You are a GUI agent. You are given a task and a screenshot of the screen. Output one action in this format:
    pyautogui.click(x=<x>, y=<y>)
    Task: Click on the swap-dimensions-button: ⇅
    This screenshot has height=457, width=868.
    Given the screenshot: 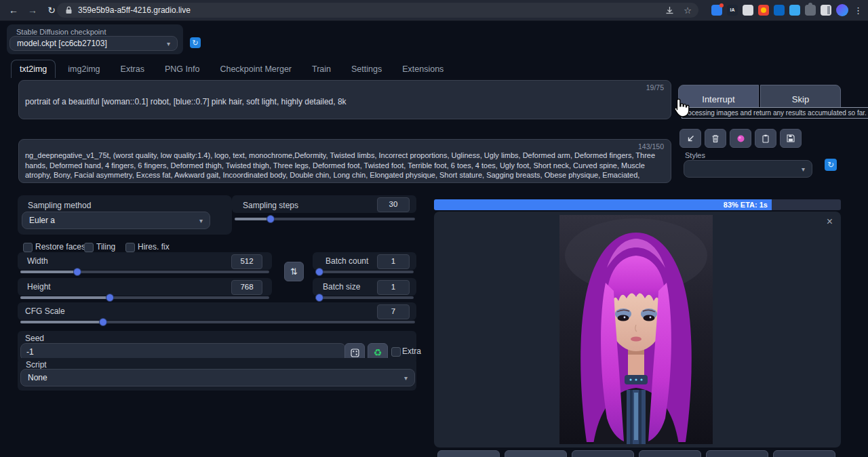 What is the action you would take?
    pyautogui.click(x=294, y=271)
    